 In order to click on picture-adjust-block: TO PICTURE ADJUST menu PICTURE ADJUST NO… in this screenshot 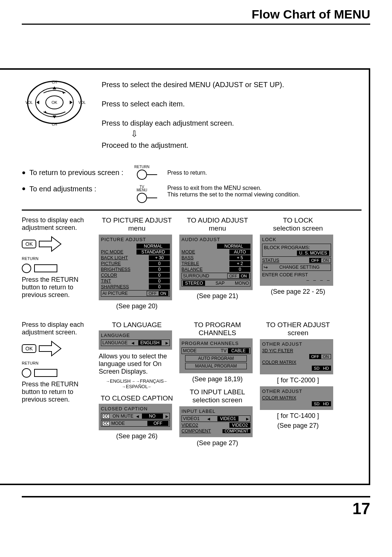, I will do `click(137, 263)`.